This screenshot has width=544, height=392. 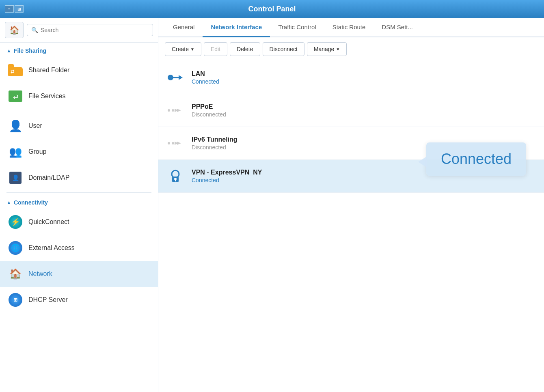 What do you see at coordinates (283, 49) in the screenshot?
I see `disconnect-label: Disconnect` at bounding box center [283, 49].